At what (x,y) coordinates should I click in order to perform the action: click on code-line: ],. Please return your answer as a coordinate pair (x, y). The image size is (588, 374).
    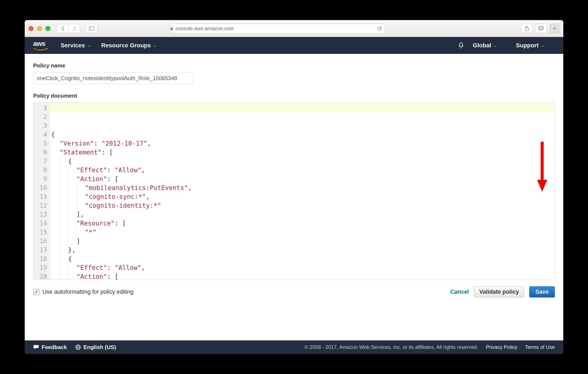
    Looking at the image, I should click on (303, 214).